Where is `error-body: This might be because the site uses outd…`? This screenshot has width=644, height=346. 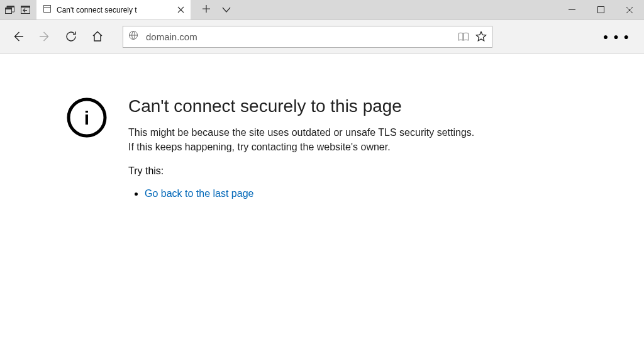 error-body: This might be because the site uses outd… is located at coordinates (304, 140).